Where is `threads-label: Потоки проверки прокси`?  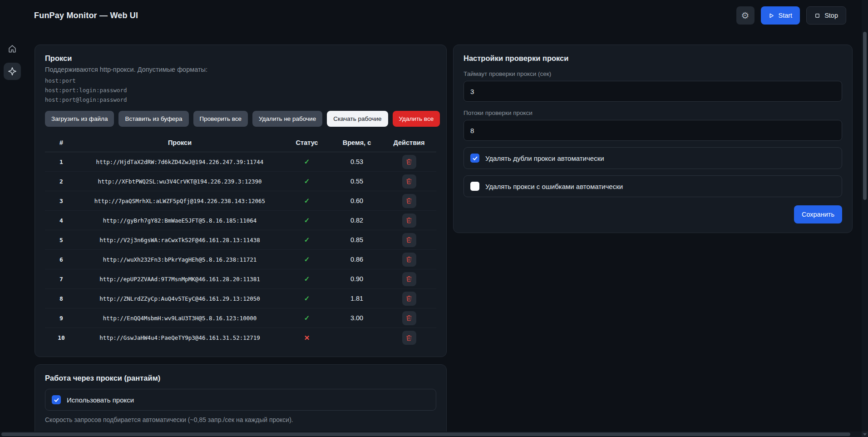
threads-label: Потоки проверки прокси is located at coordinates (653, 113).